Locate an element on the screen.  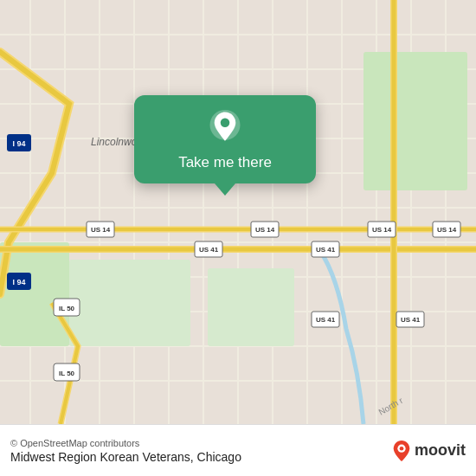
location-name: Midwest Region Korean Veterans, Chicago is located at coordinates (126, 457).